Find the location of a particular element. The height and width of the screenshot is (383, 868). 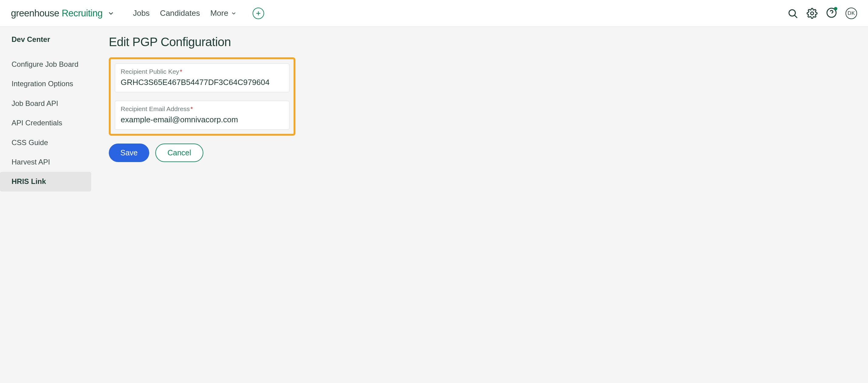

brand-logo: greenhouse Recruiting is located at coordinates (57, 13).